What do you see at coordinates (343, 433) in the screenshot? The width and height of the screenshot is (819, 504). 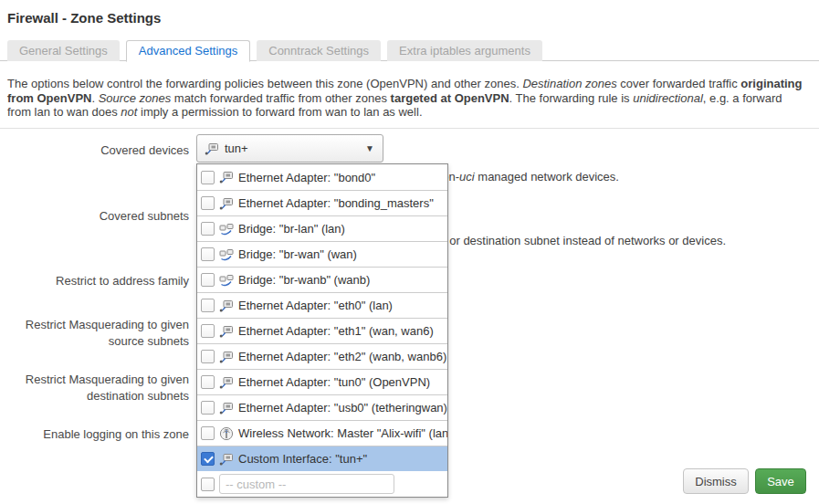 I see `device-option-label: Wireless Network: Master "Alix-wifi" (la…` at bounding box center [343, 433].